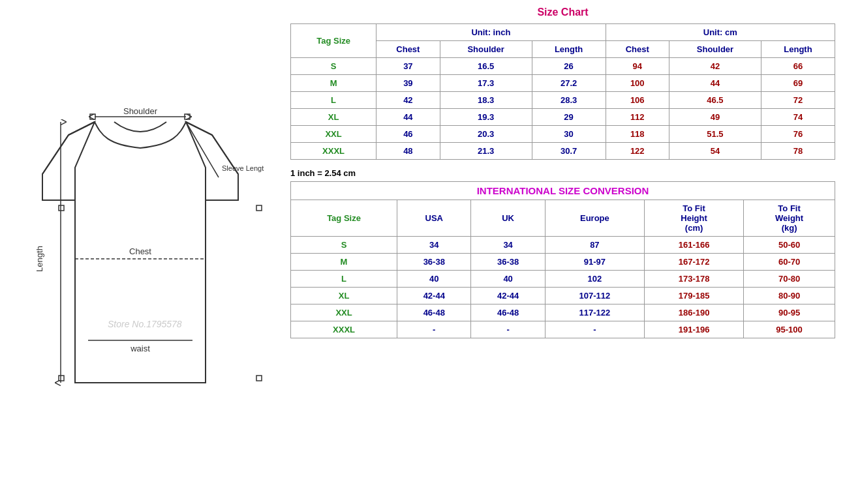  I want to click on conversion-title: INTERNATIONAL SIZE CONVERSION, so click(563, 191).